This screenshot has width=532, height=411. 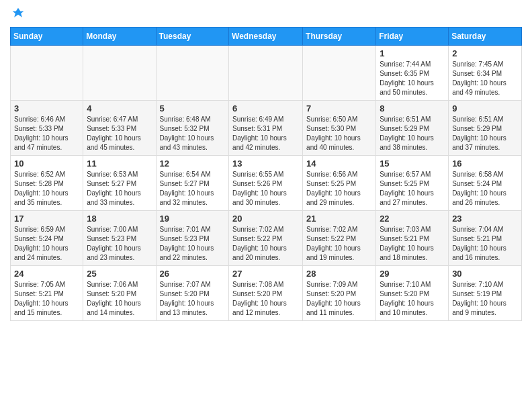 I want to click on day-info: Sunrise: 6:48 AM Sunset: 5:32 PM Dayligh…, so click(x=193, y=134).